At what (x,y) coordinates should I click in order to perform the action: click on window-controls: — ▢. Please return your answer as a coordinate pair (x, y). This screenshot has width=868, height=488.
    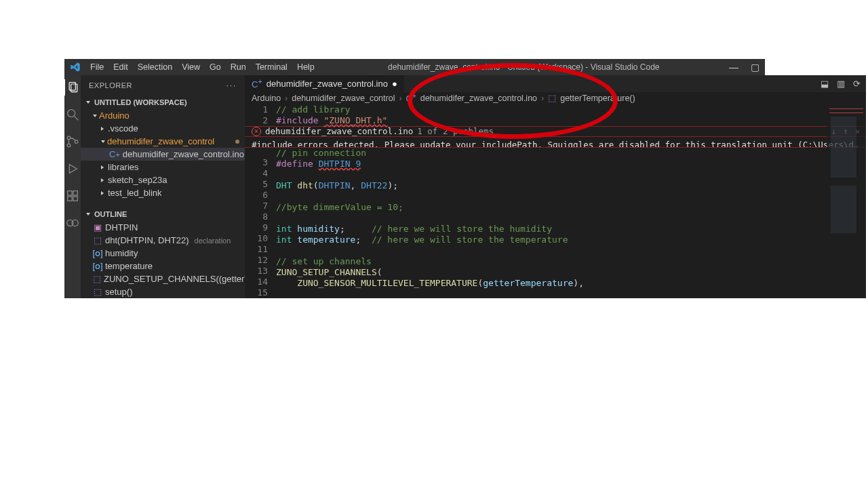
    Looking at the image, I should click on (745, 67).